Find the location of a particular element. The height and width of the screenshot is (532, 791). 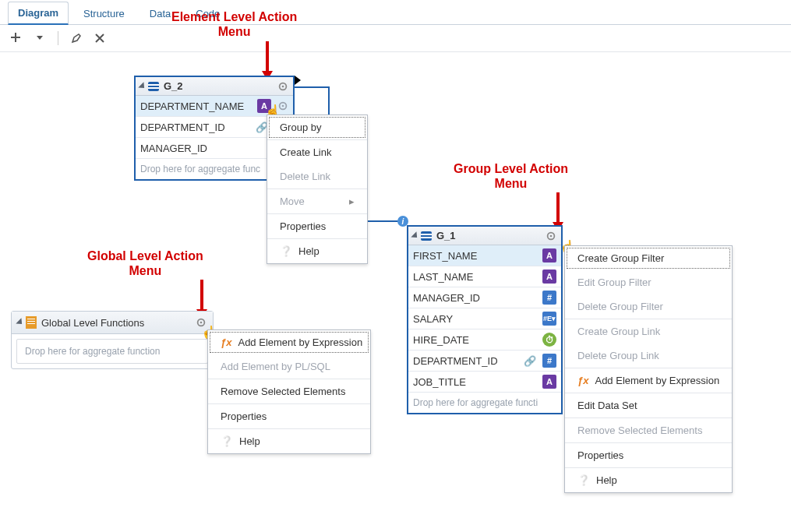

field-row: HIRE_DATE⏱ is located at coordinates (485, 340).